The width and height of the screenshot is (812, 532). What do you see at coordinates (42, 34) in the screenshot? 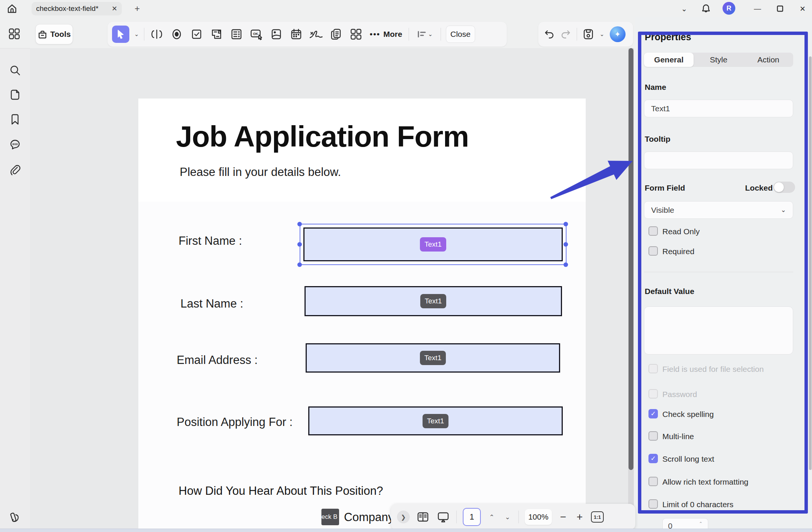
I see `toolbox-icon` at bounding box center [42, 34].